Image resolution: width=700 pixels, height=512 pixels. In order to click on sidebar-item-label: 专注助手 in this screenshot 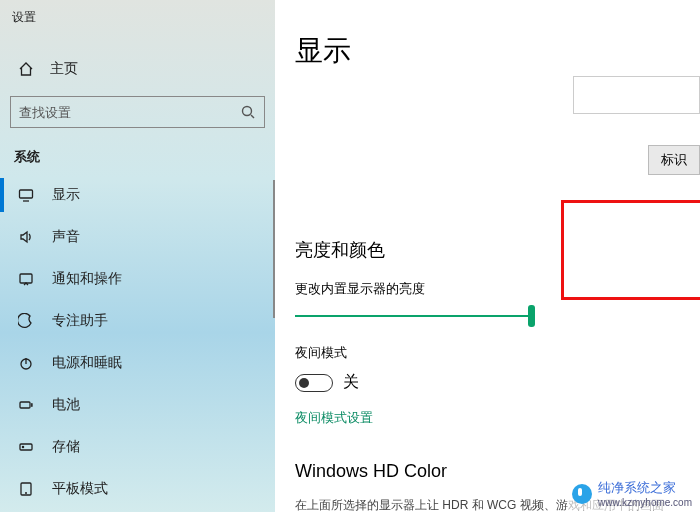, I will do `click(80, 321)`.